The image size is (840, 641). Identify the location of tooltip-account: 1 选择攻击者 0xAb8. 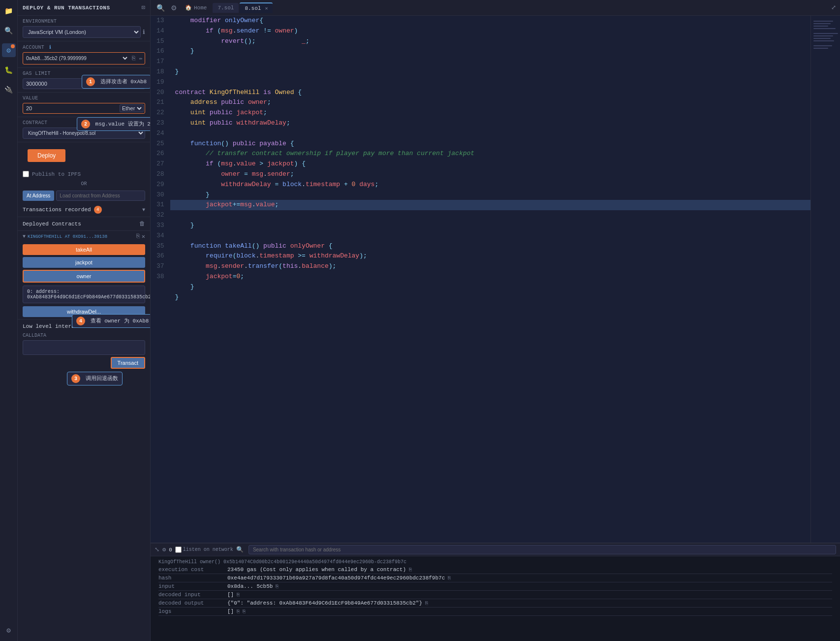
(116, 82).